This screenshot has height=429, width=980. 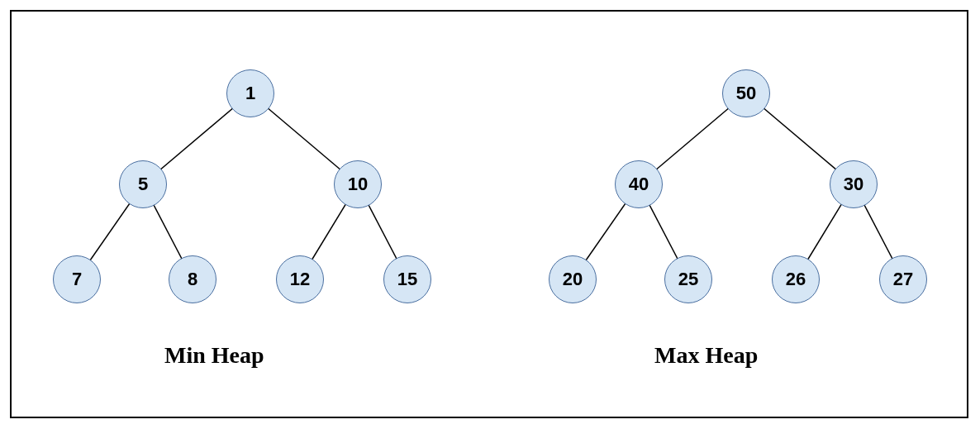 I want to click on node-value: 10, so click(x=358, y=184).